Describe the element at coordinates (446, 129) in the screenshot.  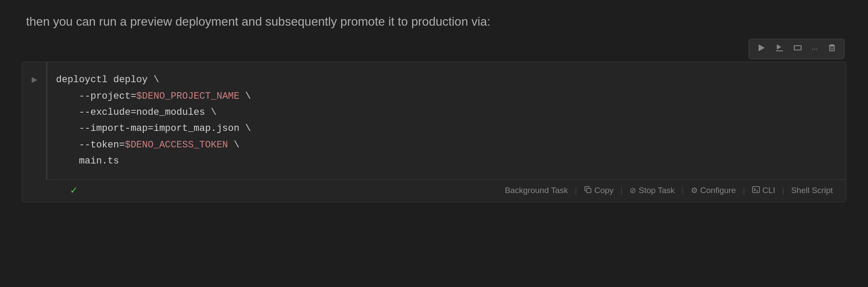
I see `code-line-4: --import-map=import_map.json \` at that location.